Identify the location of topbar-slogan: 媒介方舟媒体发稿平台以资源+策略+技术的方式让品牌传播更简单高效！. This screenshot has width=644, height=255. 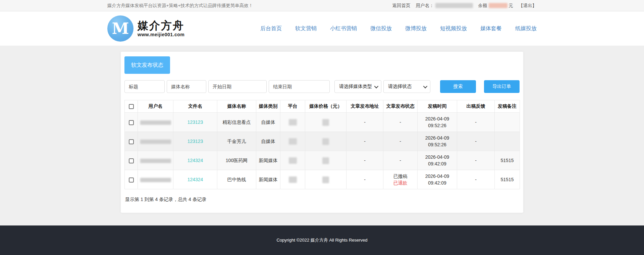
(180, 6).